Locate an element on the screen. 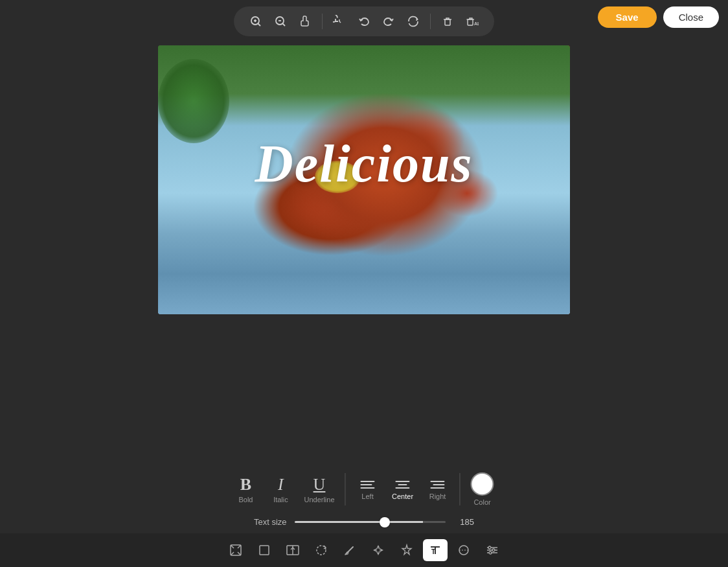  text-size-label: Text size is located at coordinates (271, 522).